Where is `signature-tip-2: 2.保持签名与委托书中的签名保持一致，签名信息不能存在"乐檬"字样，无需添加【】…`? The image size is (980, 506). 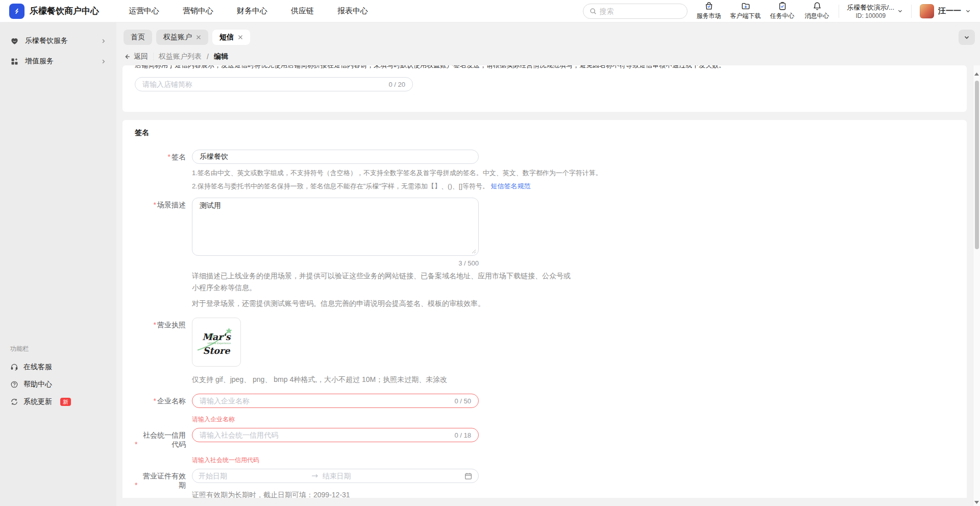 signature-tip-2: 2.保持签名与委托书中的签名保持一致，签名信息不能存在"乐檬"字样，无需添加【】… is located at coordinates (397, 186).